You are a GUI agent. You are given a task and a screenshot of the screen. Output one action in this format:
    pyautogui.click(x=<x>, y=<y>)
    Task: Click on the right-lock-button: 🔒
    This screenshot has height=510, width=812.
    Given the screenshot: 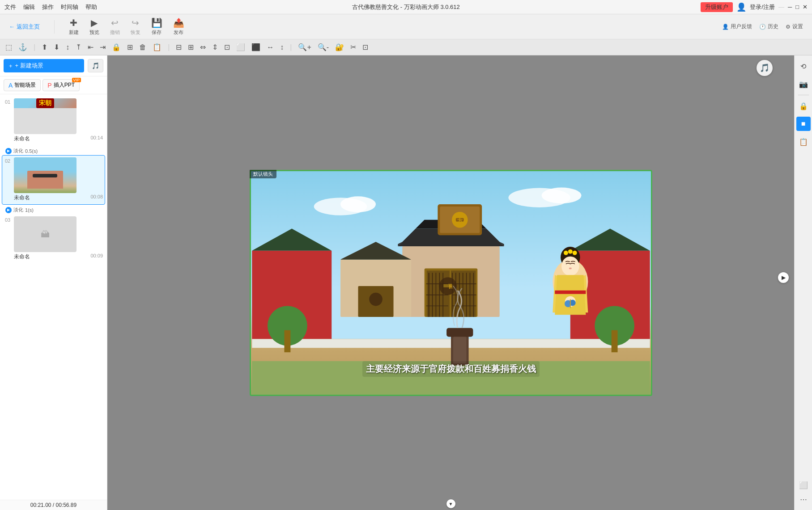 What is the action you would take?
    pyautogui.click(x=803, y=106)
    